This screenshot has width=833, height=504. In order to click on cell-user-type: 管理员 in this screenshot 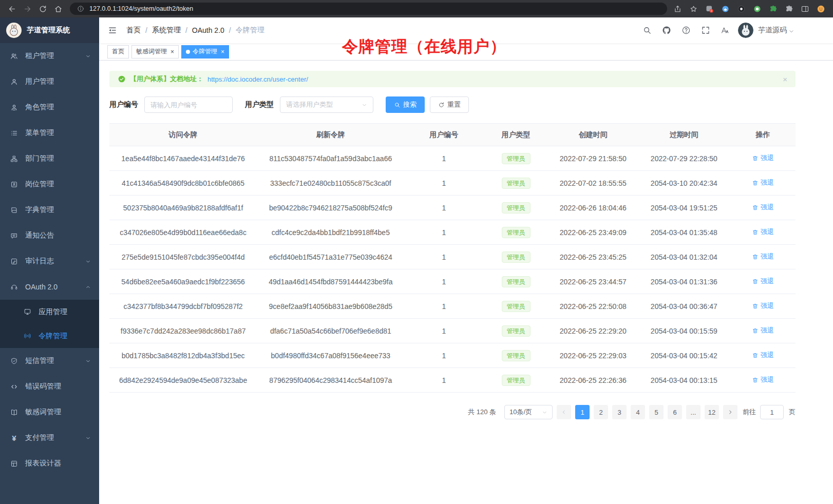, I will do `click(516, 306)`.